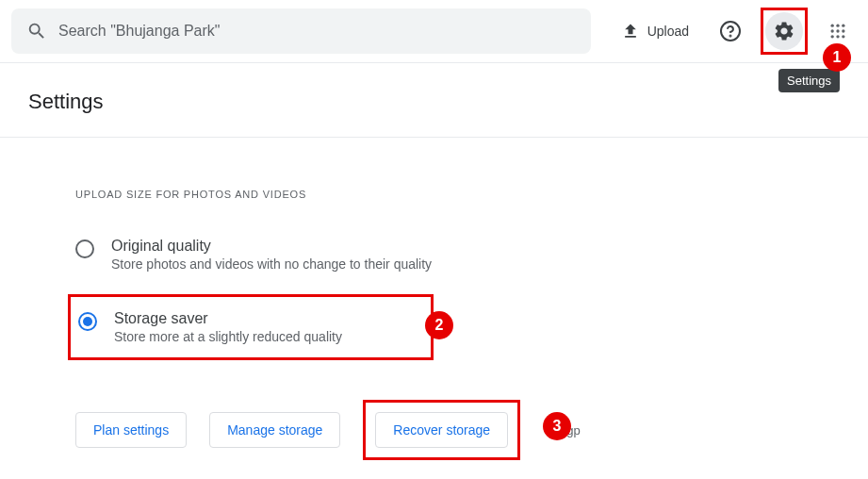 Image resolution: width=868 pixels, height=479 pixels. What do you see at coordinates (228, 337) in the screenshot?
I see `option-desc: Store more at a slightly reduced quality` at bounding box center [228, 337].